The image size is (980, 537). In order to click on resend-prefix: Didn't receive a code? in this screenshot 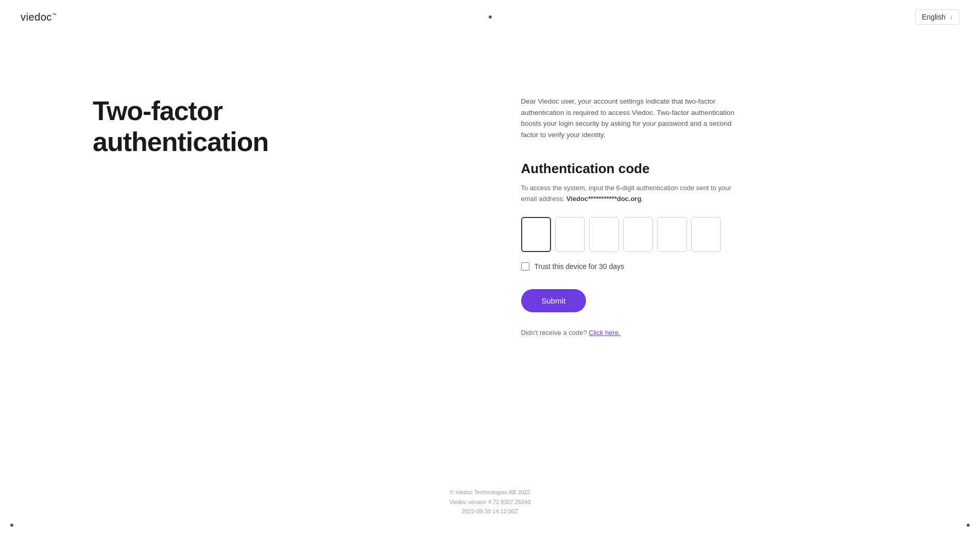, I will do `click(555, 333)`.